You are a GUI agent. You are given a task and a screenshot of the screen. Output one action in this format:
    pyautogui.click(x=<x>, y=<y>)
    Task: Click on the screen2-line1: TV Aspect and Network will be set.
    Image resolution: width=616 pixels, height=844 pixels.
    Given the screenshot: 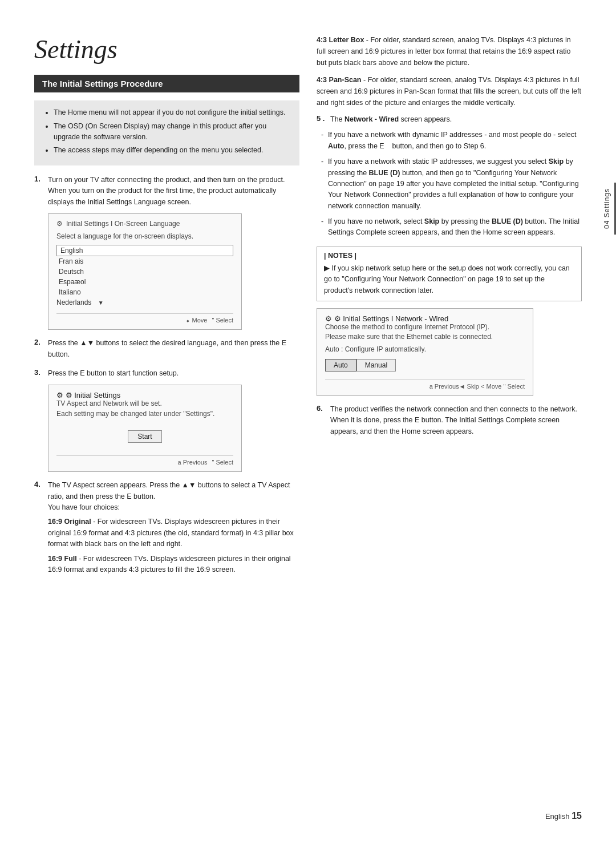 What is the action you would take?
    pyautogui.click(x=145, y=403)
    